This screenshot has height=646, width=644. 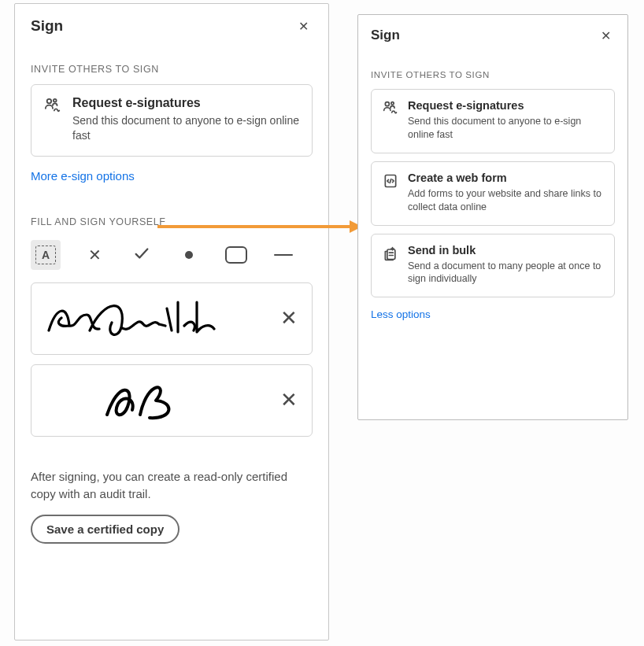 What do you see at coordinates (236, 255) in the screenshot?
I see `rounded-rect-icon` at bounding box center [236, 255].